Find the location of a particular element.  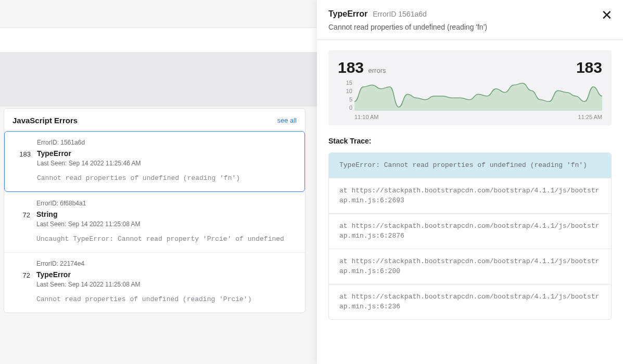

chart-y-axis: 151050 is located at coordinates (345, 95).